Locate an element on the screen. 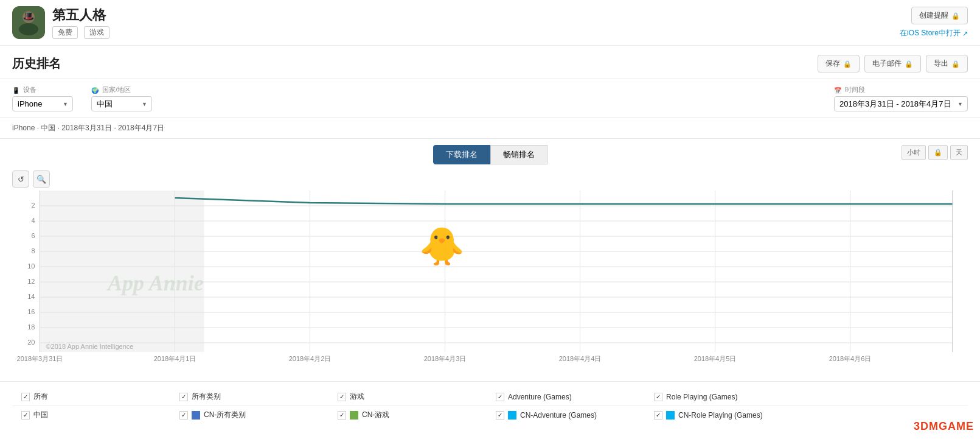 The image size is (980, 439). legend-item-all-category: 所有类别 is located at coordinates (249, 397).